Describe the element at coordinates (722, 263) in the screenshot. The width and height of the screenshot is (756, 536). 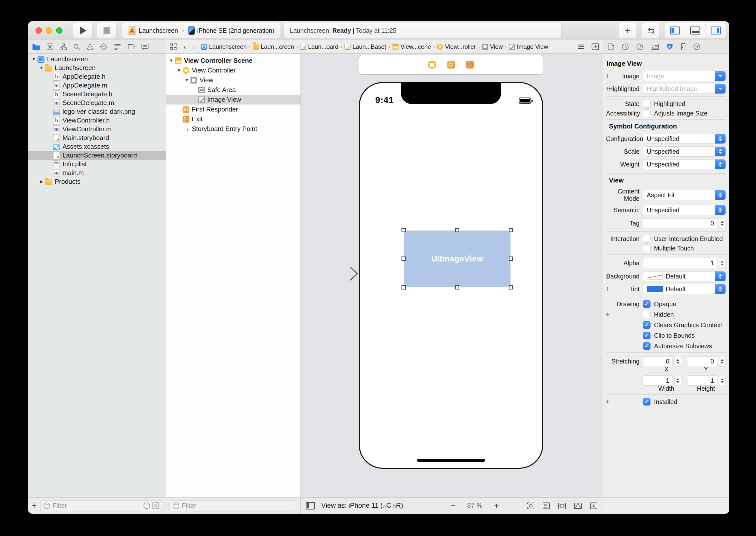
I see `alpha-stepper` at that location.